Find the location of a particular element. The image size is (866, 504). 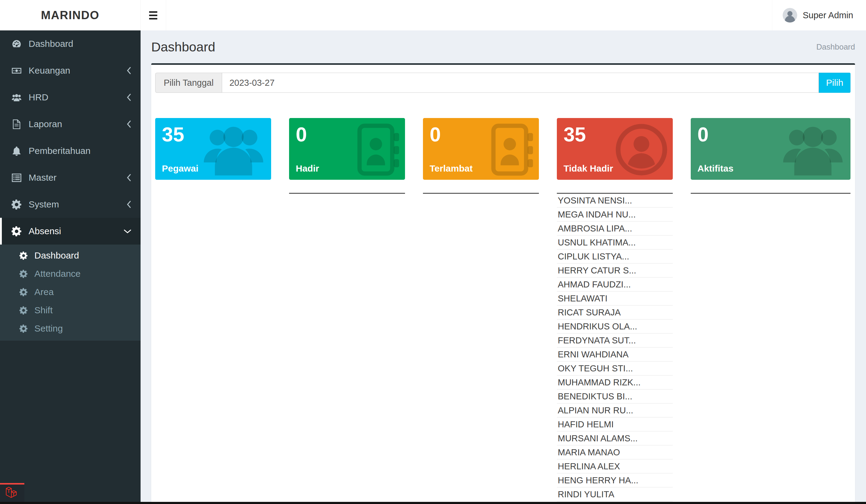

absent-employee-name: AHMAD FAUDZI... is located at coordinates (615, 284).